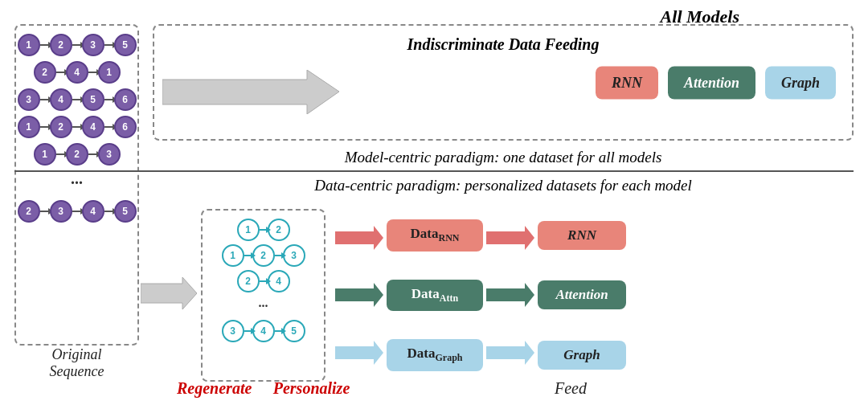  I want to click on data-attn-box: DataAttn, so click(435, 296).